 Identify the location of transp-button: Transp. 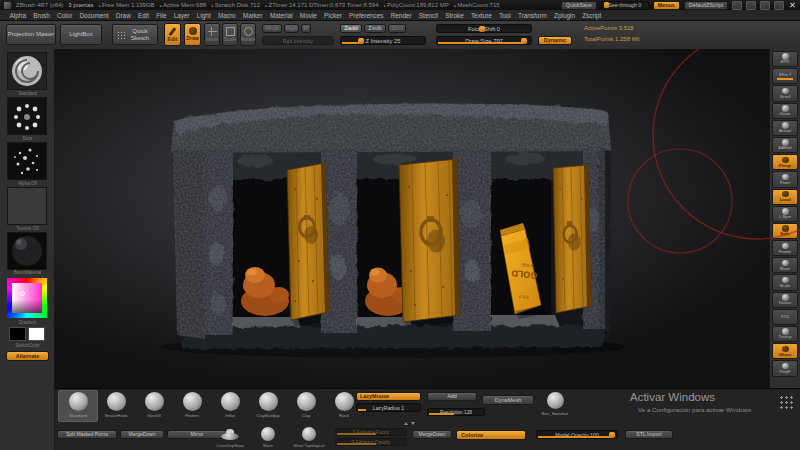
(785, 334).